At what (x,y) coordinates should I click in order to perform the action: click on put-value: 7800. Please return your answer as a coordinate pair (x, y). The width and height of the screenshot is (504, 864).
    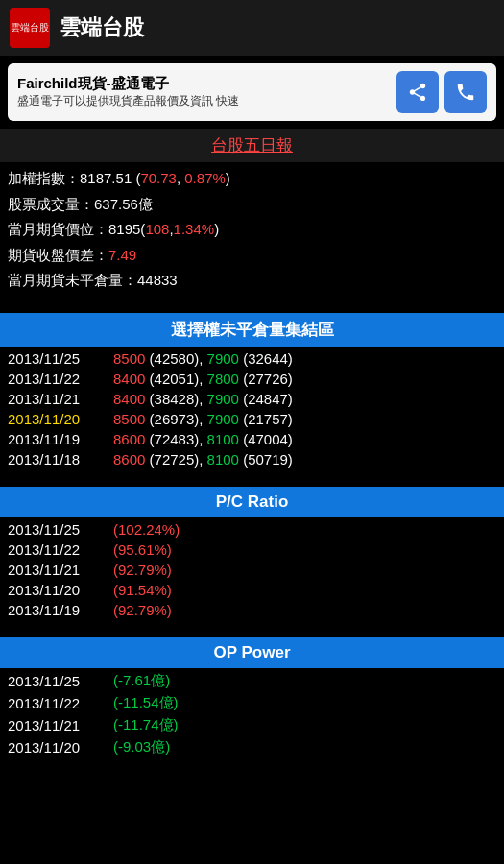
    Looking at the image, I should click on (223, 378).